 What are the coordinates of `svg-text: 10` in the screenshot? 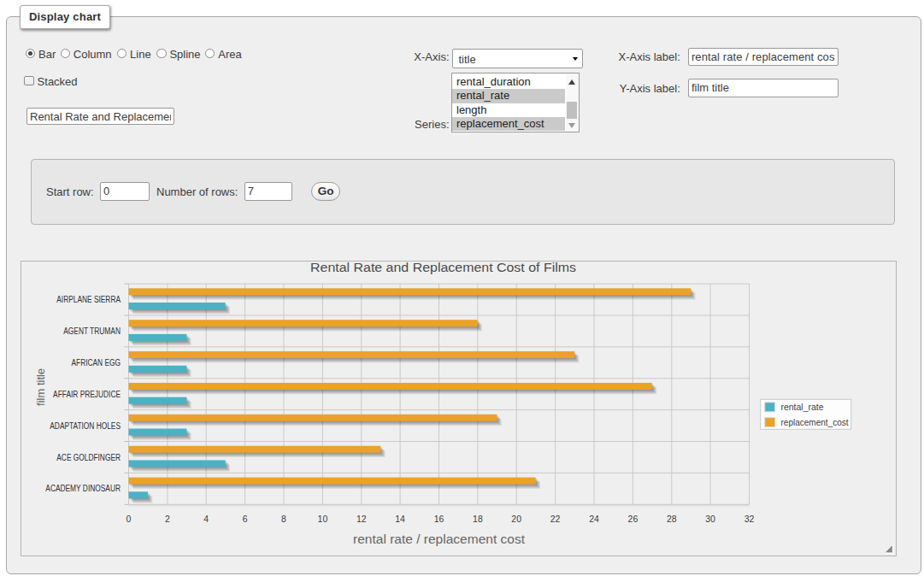 It's located at (322, 518).